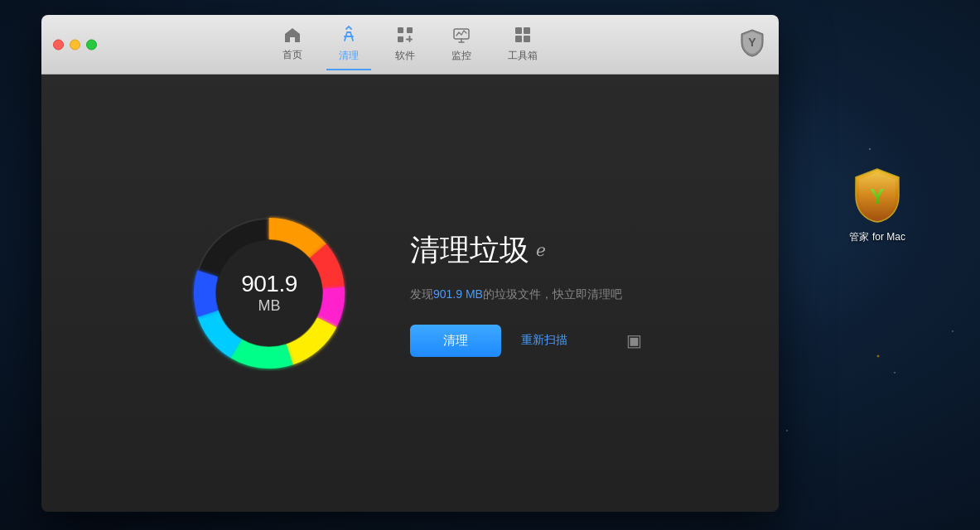 The image size is (980, 530). What do you see at coordinates (269, 306) in the screenshot?
I see `donut-unit: MB` at bounding box center [269, 306].